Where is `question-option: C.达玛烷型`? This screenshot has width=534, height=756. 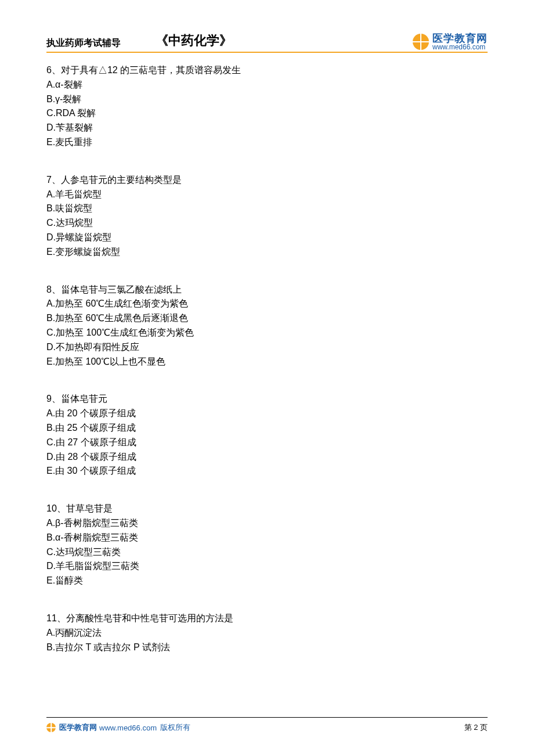 question-option: C.达玛烷型 is located at coordinates (267, 223).